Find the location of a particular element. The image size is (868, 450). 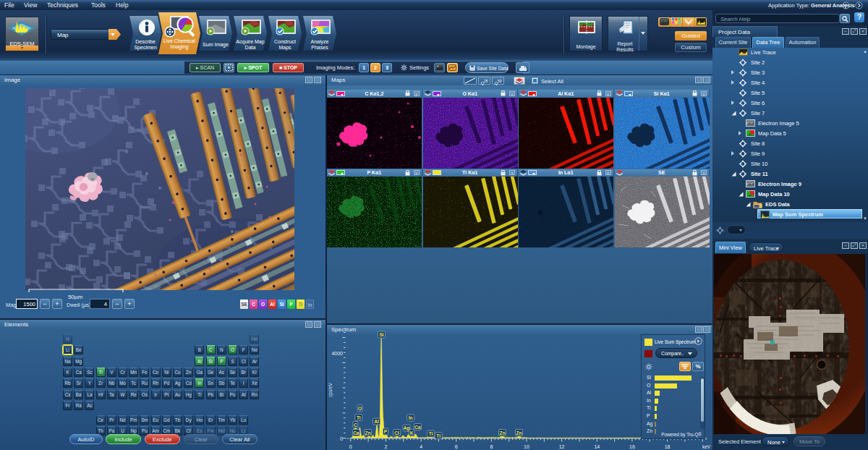

svg-text: 10 is located at coordinates (527, 447).